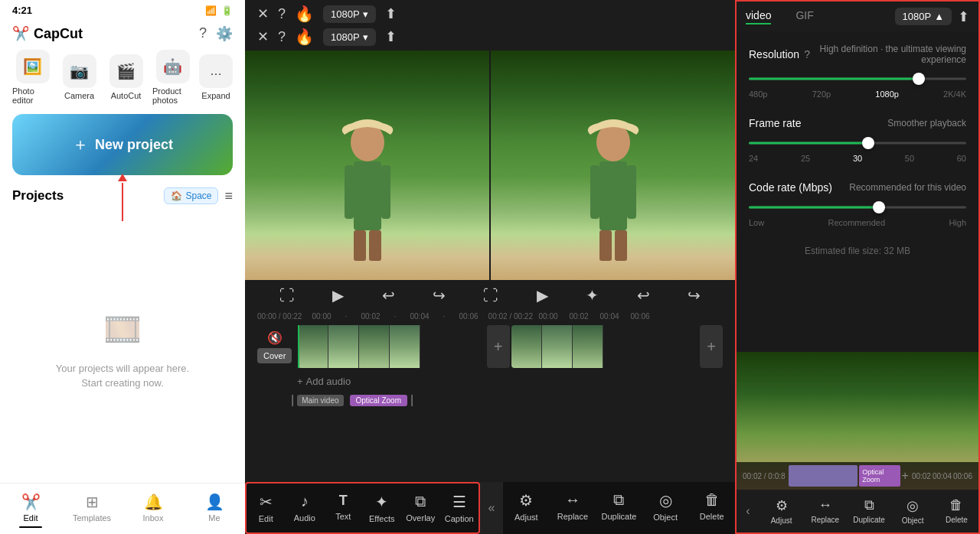 The height and width of the screenshot is (534, 980). I want to click on right-replace-label: Replace, so click(825, 520).